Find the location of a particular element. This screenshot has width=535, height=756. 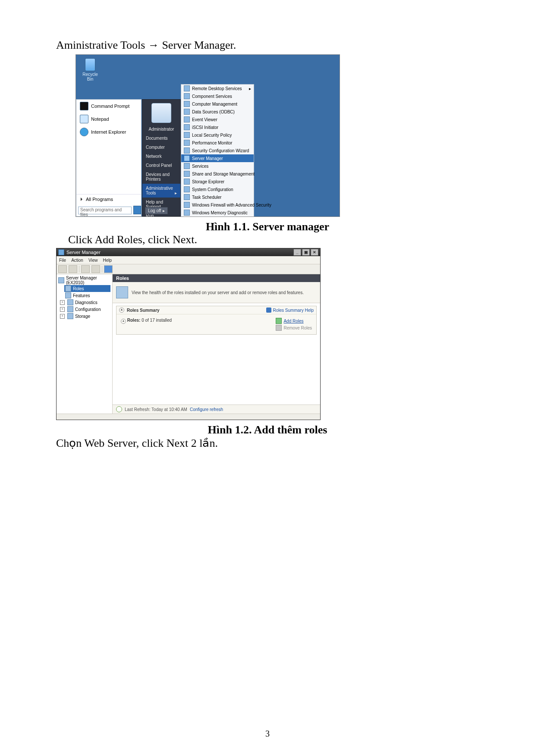

all-programs: All Programs is located at coordinates (109, 199).